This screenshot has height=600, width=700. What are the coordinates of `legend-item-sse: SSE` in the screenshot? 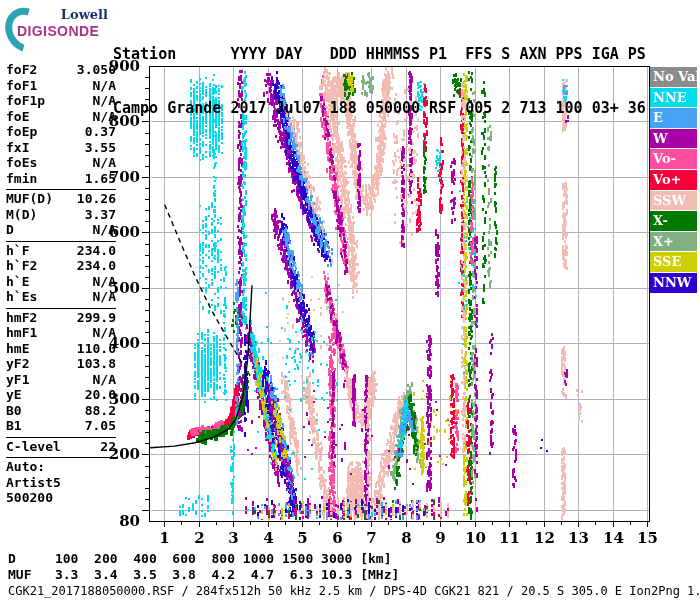 It's located at (674, 262).